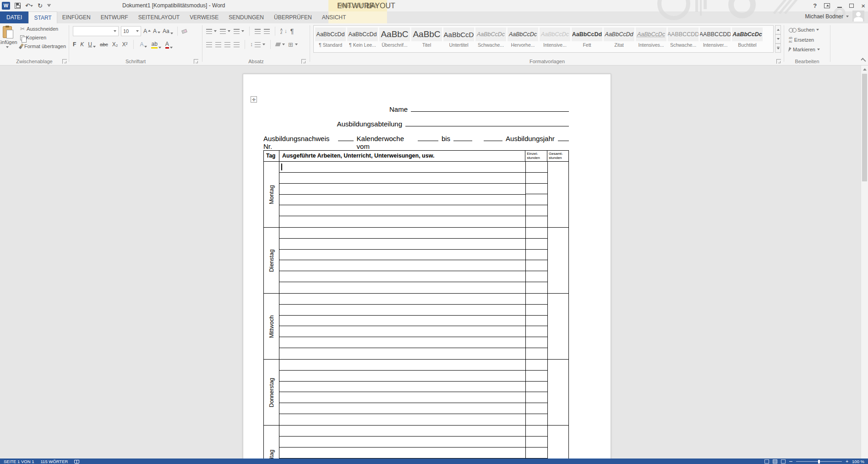 The height and width of the screenshot is (464, 868). What do you see at coordinates (523, 38) in the screenshot?
I see `style-card-hervorhebung: AaBbCcDcHervorhe...` at bounding box center [523, 38].